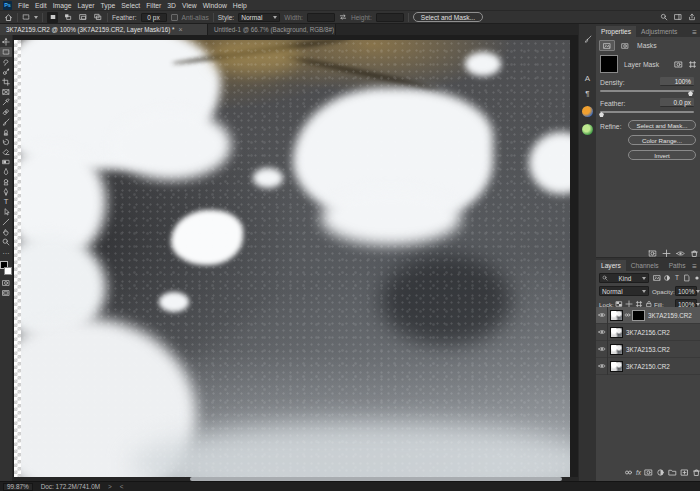 Image resolution: width=700 pixels, height=491 pixels. I want to click on plugin-icon-green, so click(588, 129).